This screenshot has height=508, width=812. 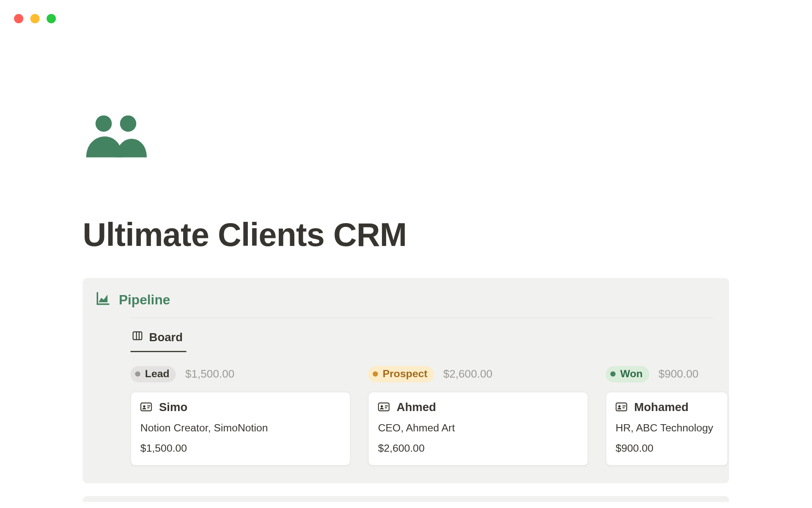 What do you see at coordinates (404, 300) in the screenshot?
I see `pipeline-header: Pipeline` at bounding box center [404, 300].